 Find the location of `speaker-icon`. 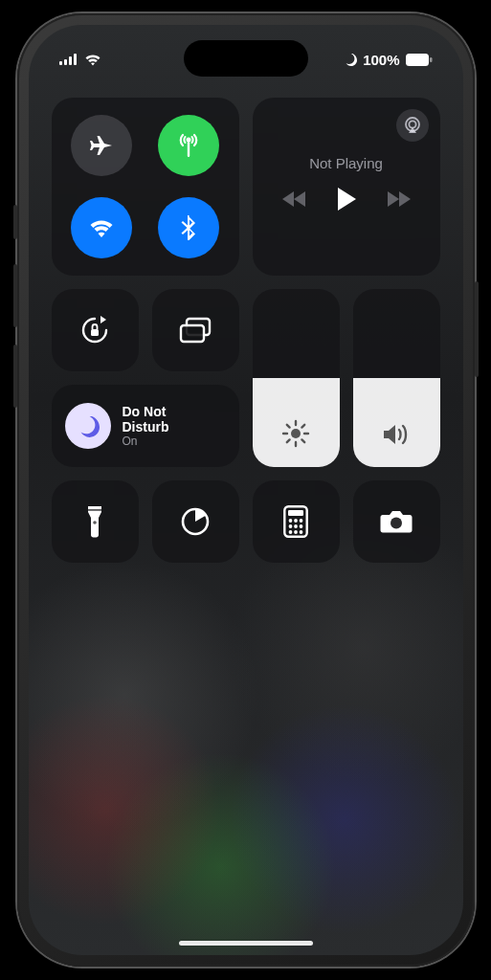

speaker-icon is located at coordinates (396, 434).